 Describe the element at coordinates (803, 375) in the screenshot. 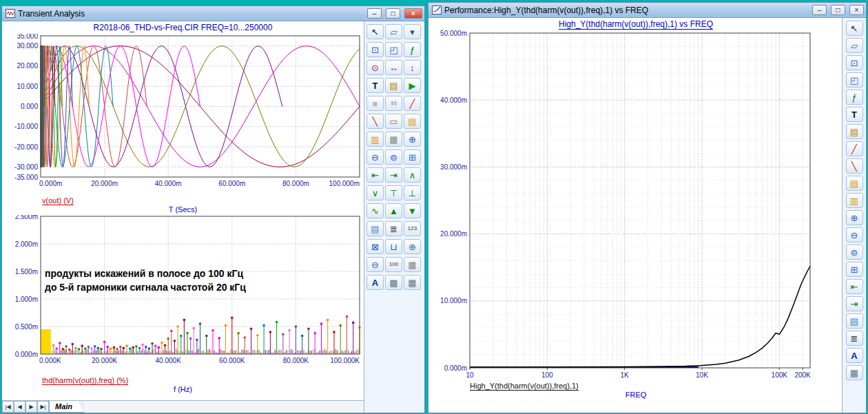

I see `svg-text: 200K` at that location.